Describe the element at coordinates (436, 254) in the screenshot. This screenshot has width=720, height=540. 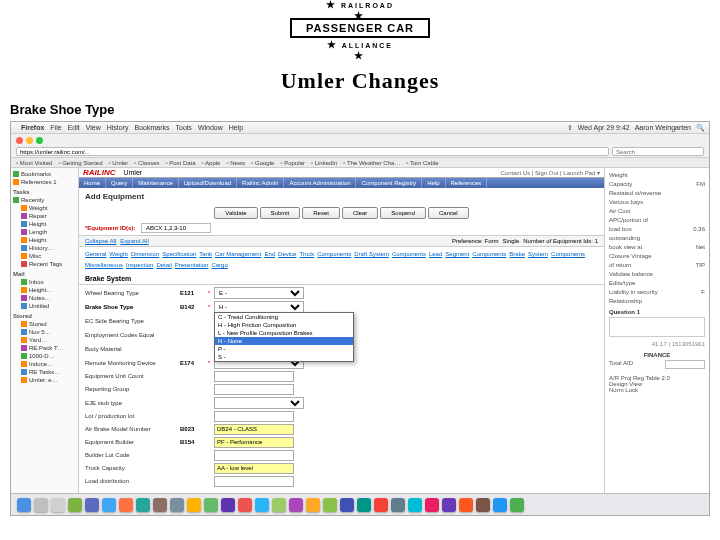
I see `section-link: Lead` at that location.